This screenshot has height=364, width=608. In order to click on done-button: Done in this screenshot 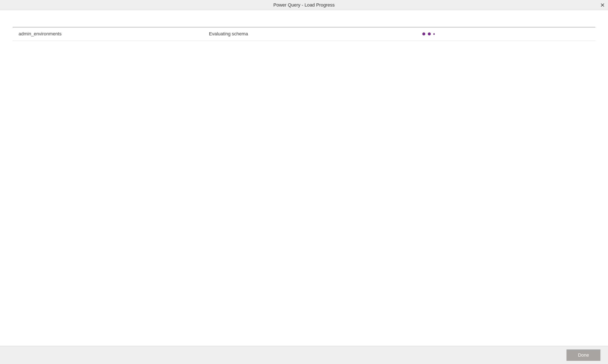, I will do `click(583, 355)`.